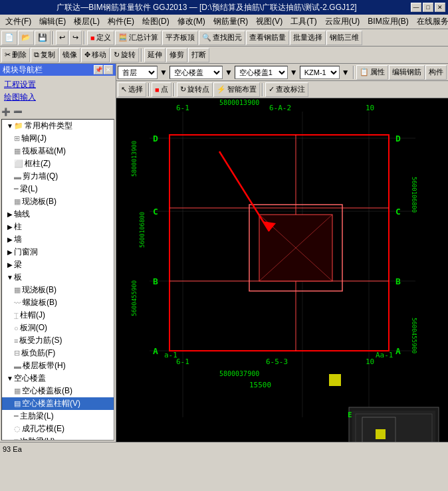  I want to click on move-button: ✥ 移动, so click(96, 55).